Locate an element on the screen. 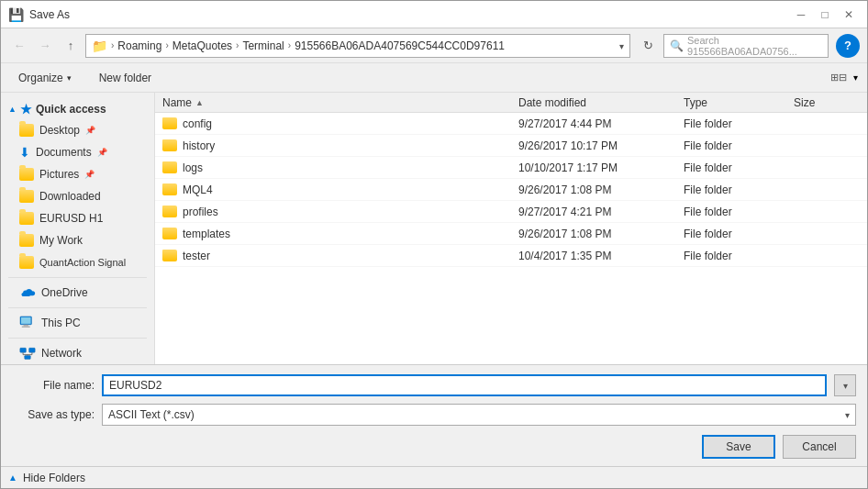 The image size is (868, 489). sidebar-item-onedrive: OneDrive is located at coordinates (77, 293).